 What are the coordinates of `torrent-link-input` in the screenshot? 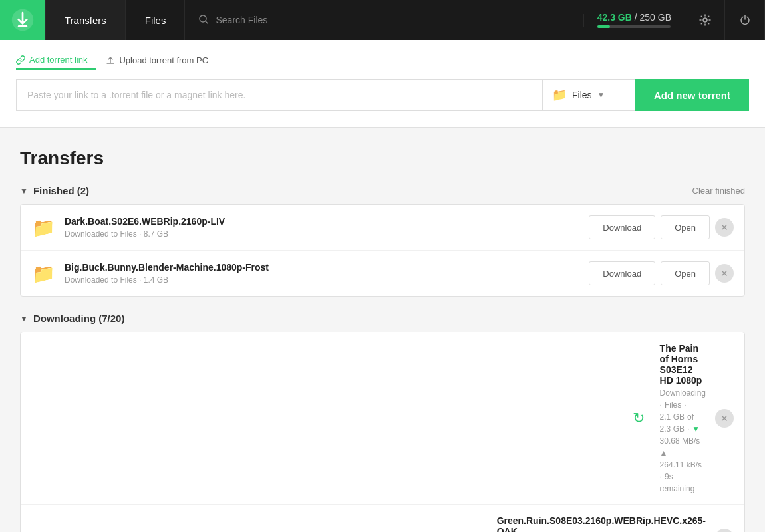 It's located at (279, 95).